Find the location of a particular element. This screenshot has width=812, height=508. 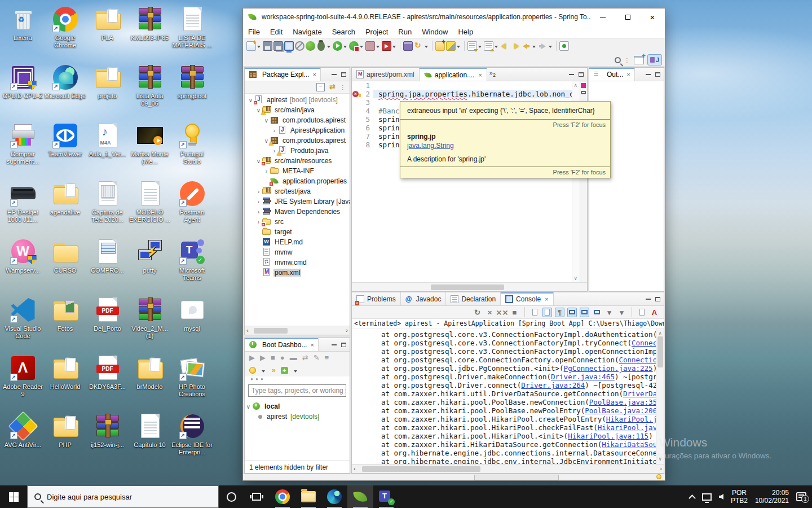

tree-item-jre-system-library-java: ›JRE System Library [Java is located at coordinates (297, 202).